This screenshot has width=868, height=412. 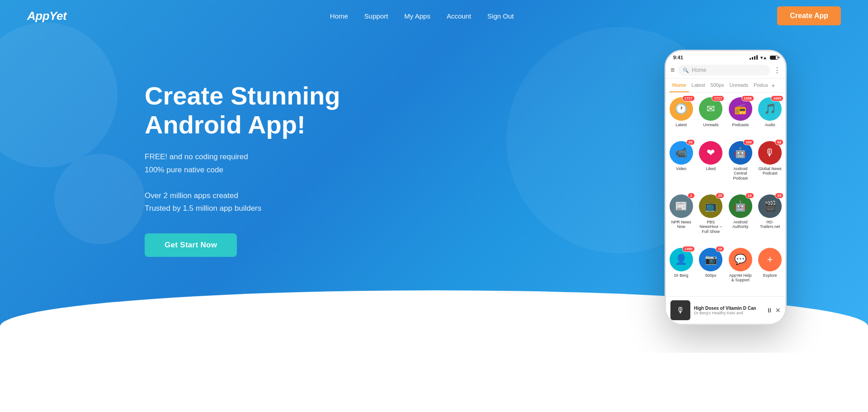 I want to click on logo: AppYet, so click(x=47, y=16).